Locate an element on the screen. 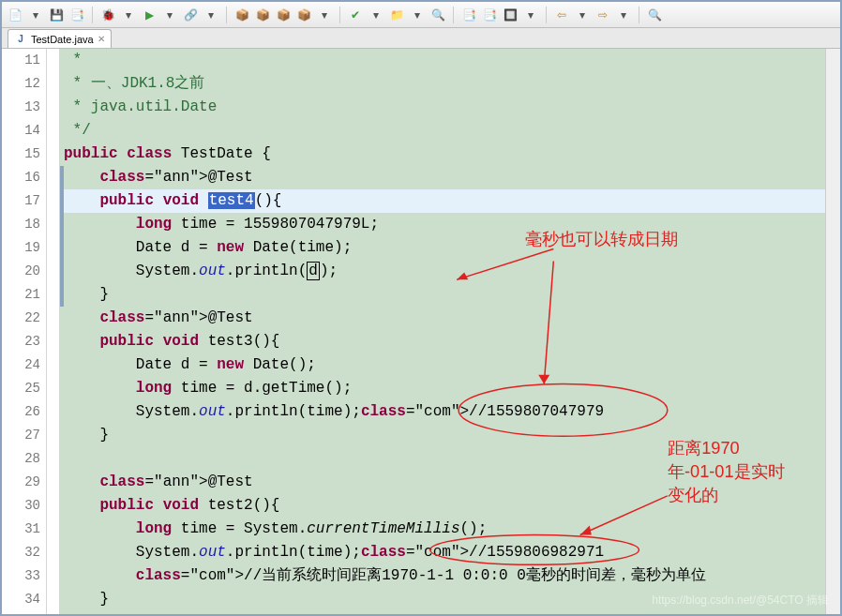 This screenshot has width=842, height=616. line-number: 15 is located at coordinates (21, 154).